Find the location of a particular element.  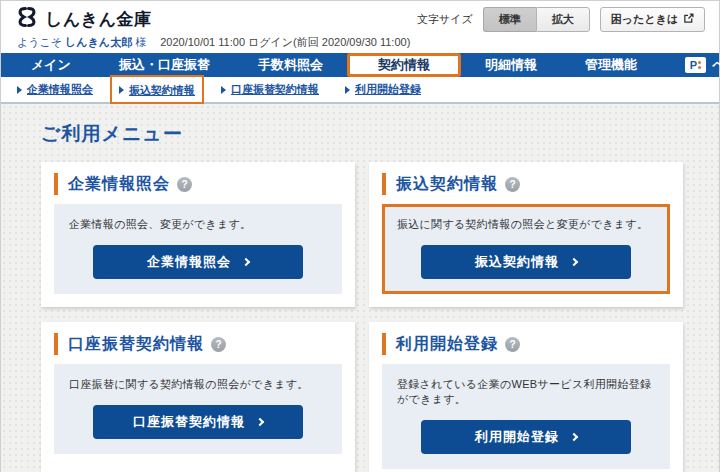

card-kouzafurikae-keiyaku-joho: 口座振替契約情報 ? 口座振替に関する契約情報の照会ができます。 口座振替契約情… is located at coordinates (198, 397).